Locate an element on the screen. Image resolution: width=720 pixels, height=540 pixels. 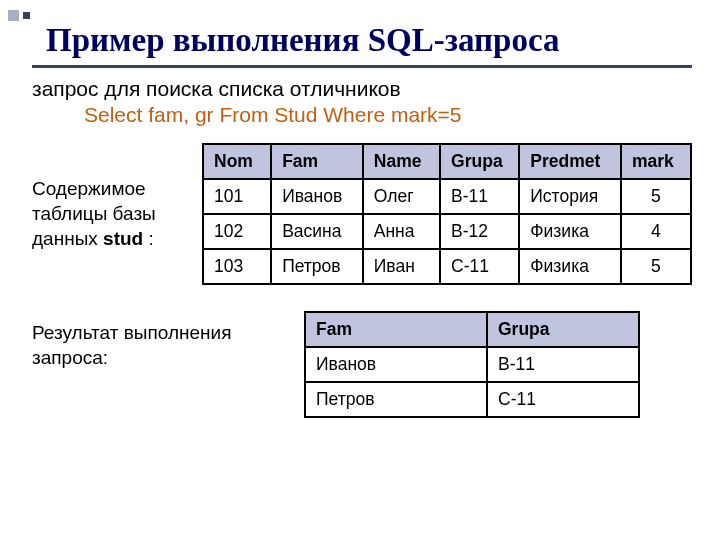
title-underline is located at coordinates (362, 66).